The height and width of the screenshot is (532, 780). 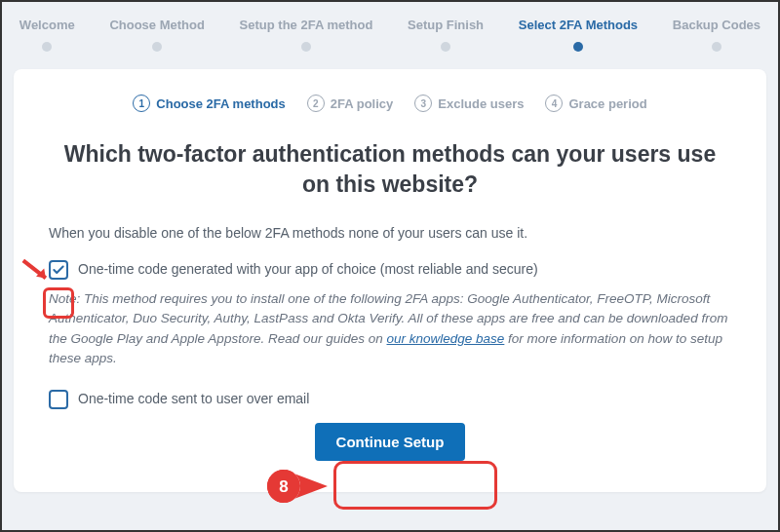 I want to click on step-choose-method: Choose Method, so click(x=157, y=35).